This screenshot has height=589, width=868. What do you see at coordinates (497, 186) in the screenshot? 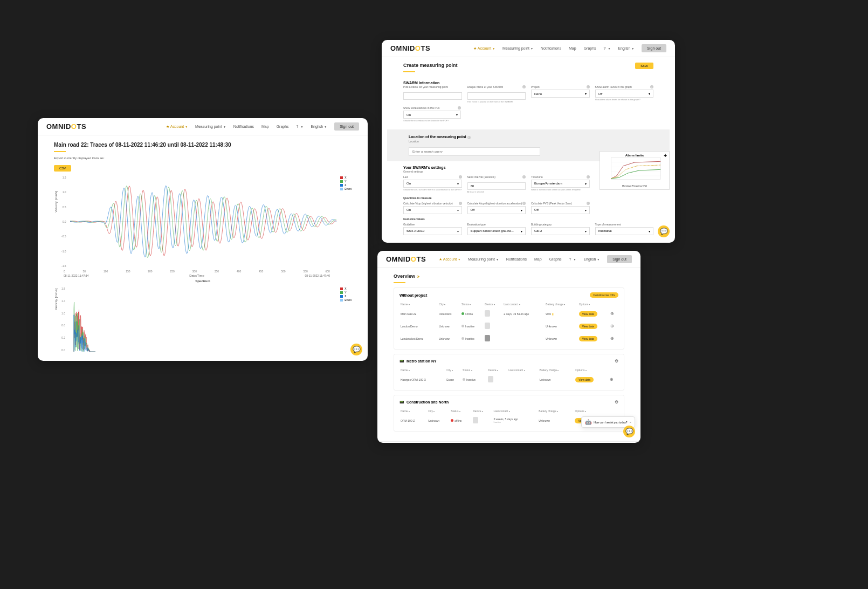
I see `interval-input` at bounding box center [497, 186].